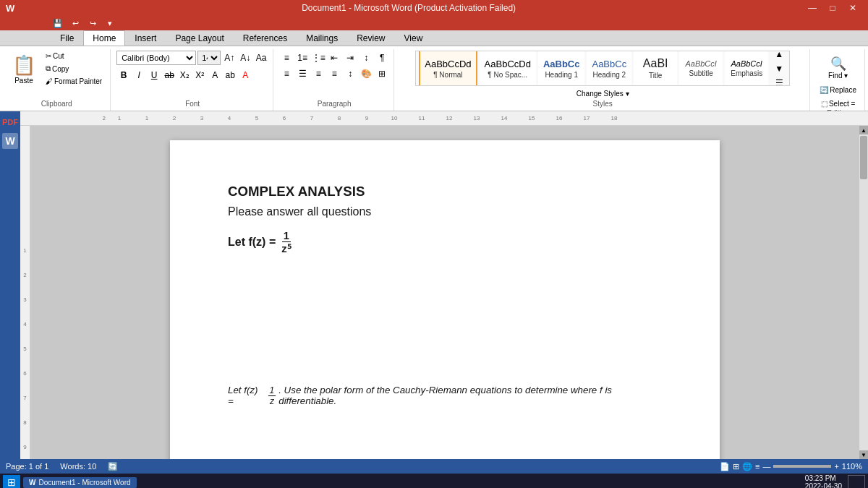 The width and height of the screenshot is (868, 488). Describe the element at coordinates (366, 58) in the screenshot. I see `sort-button: ↕` at that location.